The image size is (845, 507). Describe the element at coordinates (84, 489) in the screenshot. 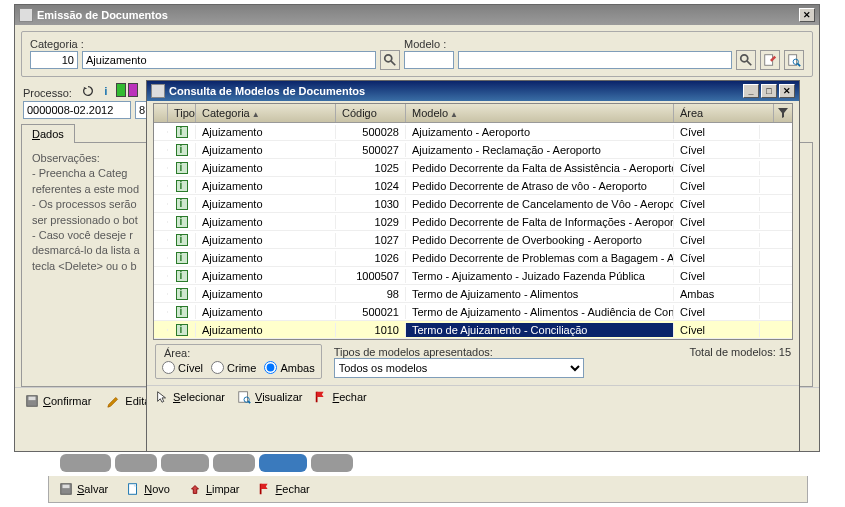

I see `salvar-button: SalvarSalvar` at that location.